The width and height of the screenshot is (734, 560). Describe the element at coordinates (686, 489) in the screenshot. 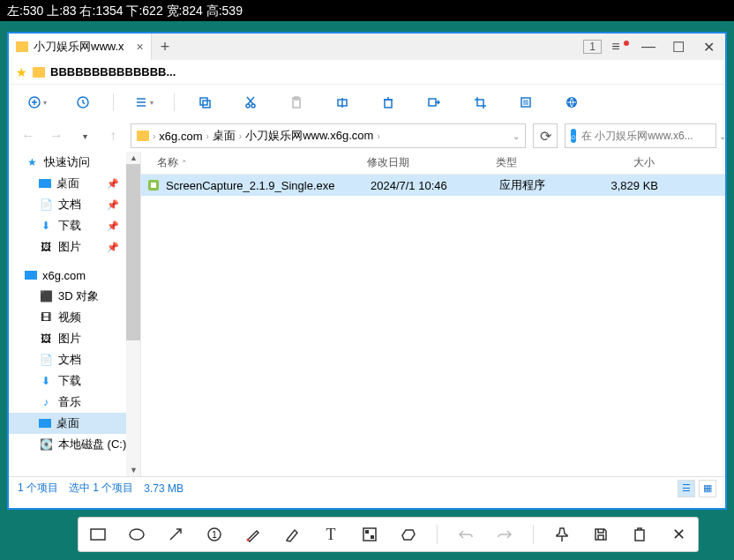

I see `view-details-button: ☰` at that location.